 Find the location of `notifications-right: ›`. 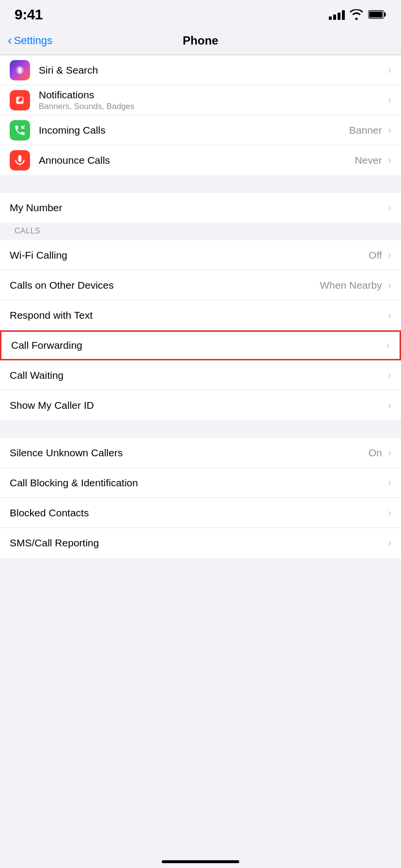

notifications-right: › is located at coordinates (388, 100).